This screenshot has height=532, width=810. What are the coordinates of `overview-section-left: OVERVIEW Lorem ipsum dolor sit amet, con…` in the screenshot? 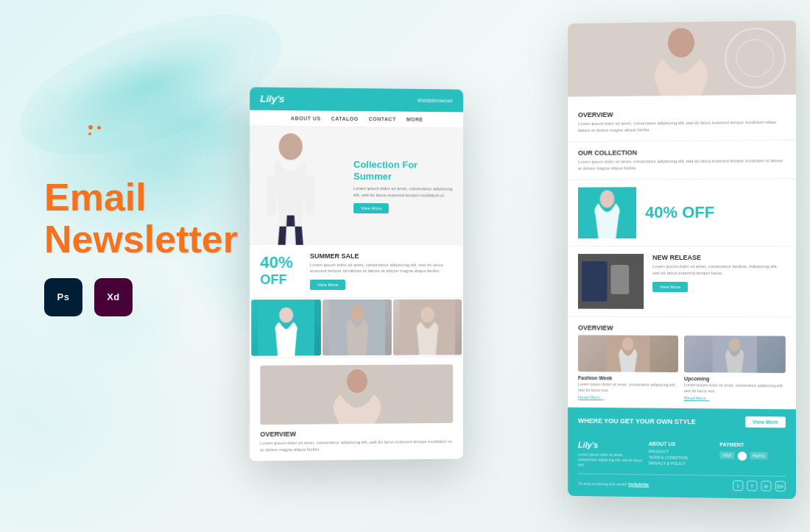 It's located at (356, 408).